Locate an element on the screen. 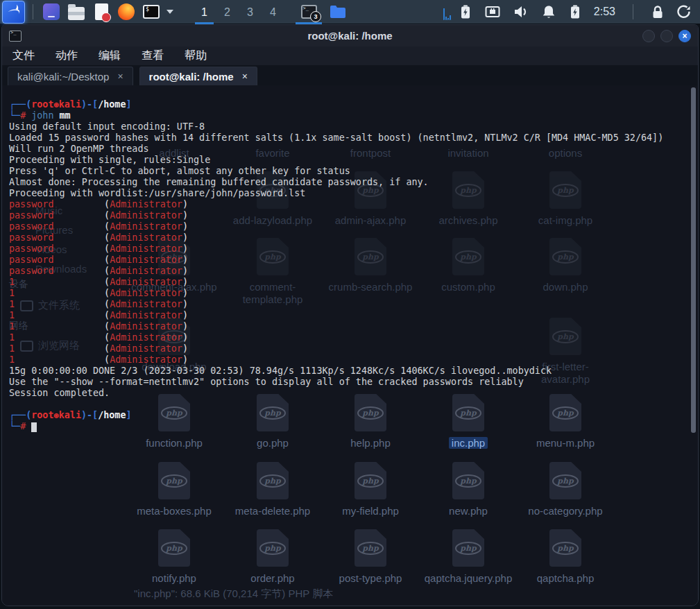 The image size is (700, 609). workspace-4: 4 is located at coordinates (273, 12).